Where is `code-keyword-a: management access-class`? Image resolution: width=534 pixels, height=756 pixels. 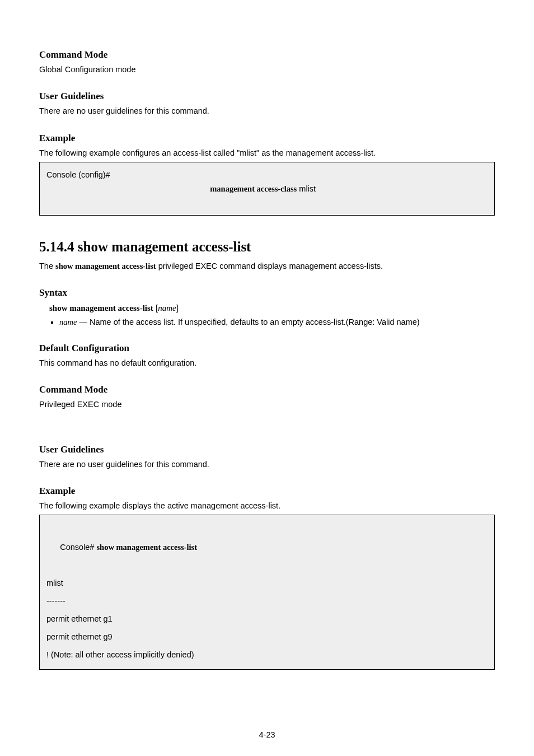 code-keyword-a: management access-class is located at coordinates (253, 189).